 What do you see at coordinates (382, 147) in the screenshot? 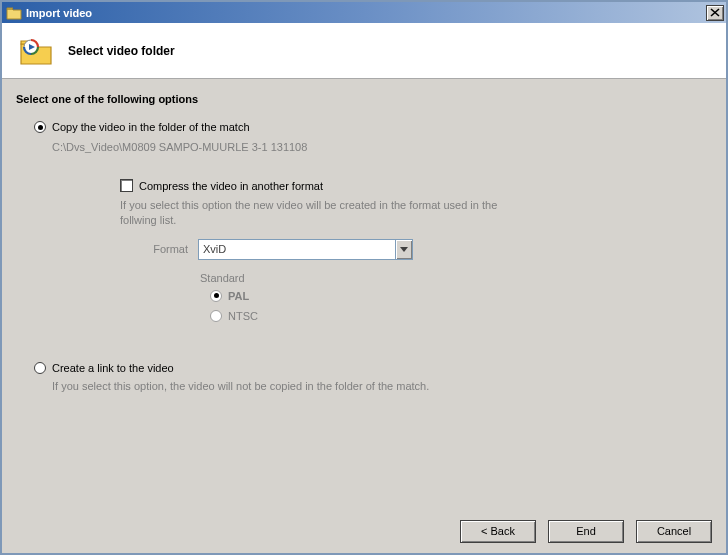
I see `destination-path: C:\Dvs_Video\M0809 SAMPO-MUURLE 3-1 1311…` at bounding box center [382, 147].